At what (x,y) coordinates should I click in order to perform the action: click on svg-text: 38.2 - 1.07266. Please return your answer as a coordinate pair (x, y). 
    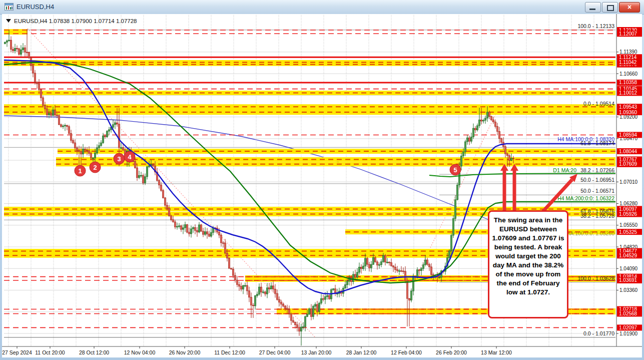
    Looking at the image, I should click on (597, 170).